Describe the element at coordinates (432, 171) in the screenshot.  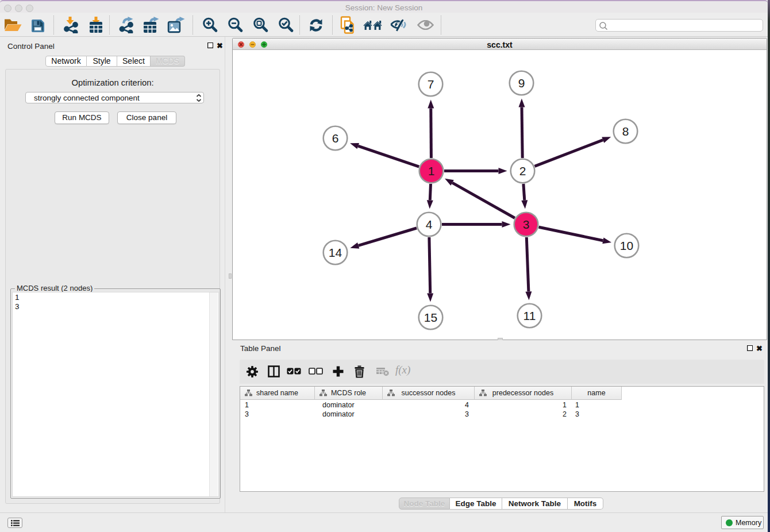
I see `svg-text: 1` at that location.